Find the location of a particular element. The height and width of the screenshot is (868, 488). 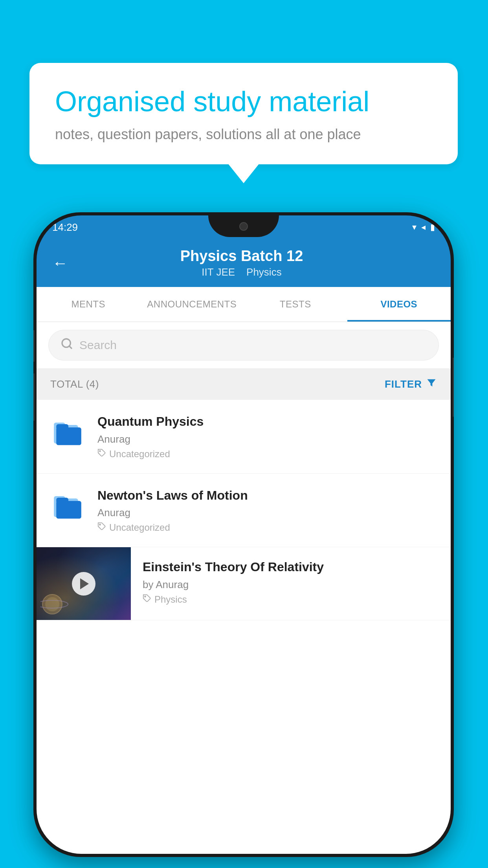

tab-announcements: ANNOUNCEMENTS is located at coordinates (192, 304).